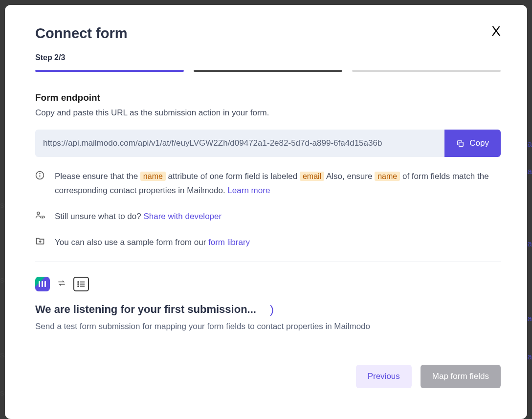 The image size is (532, 419). I want to click on folder-plus-icon, so click(40, 242).